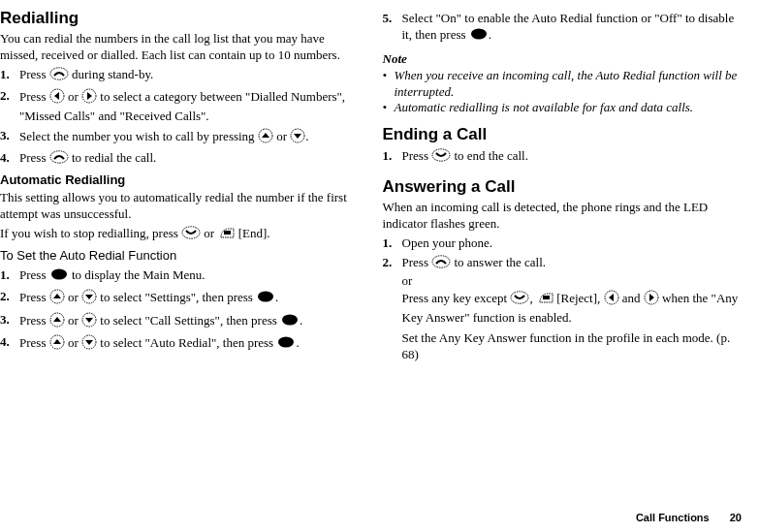  I want to click on set-auto-steps: 1. Press to display the Main Menu. 2. Pr…, so click(182, 312).